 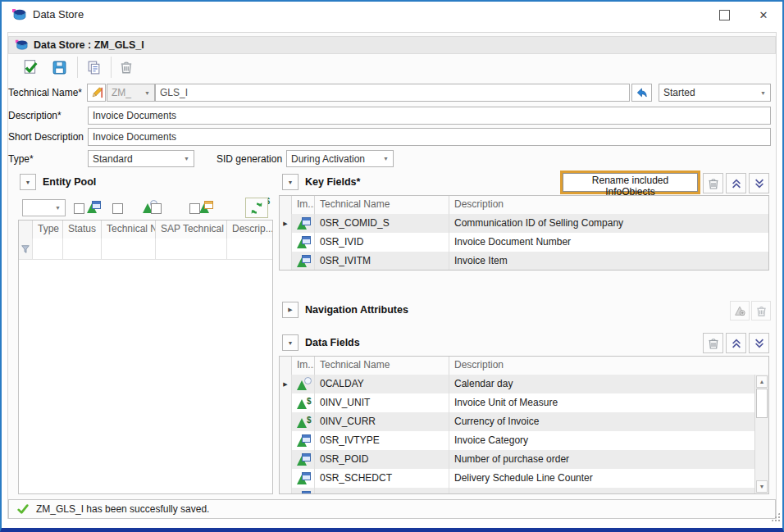 I want to click on activate-button, so click(x=30, y=67).